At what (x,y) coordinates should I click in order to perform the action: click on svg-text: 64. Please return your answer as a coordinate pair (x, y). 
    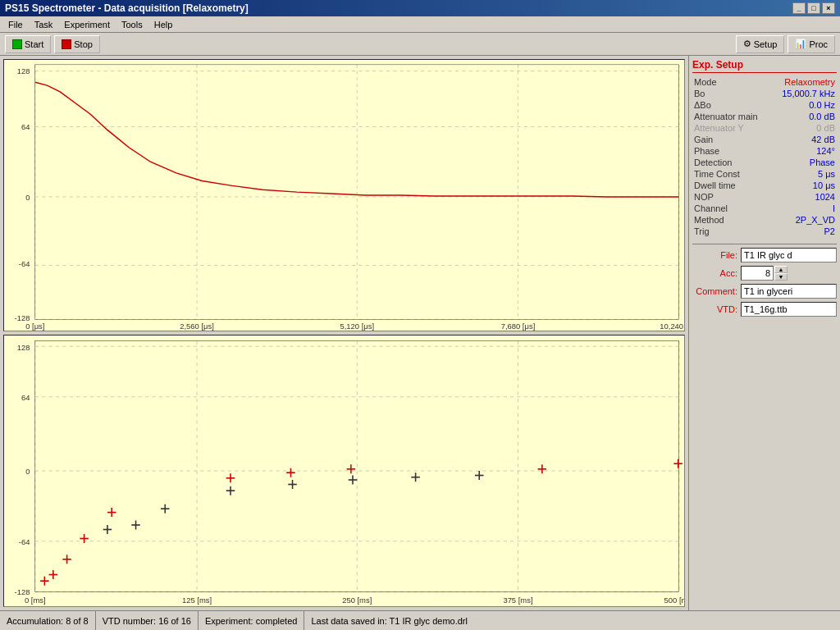
    Looking at the image, I should click on (26, 397).